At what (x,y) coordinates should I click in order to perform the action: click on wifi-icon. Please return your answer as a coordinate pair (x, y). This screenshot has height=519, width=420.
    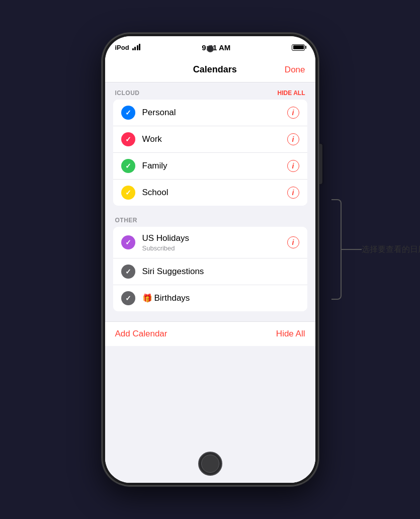
    Looking at the image, I should click on (137, 47).